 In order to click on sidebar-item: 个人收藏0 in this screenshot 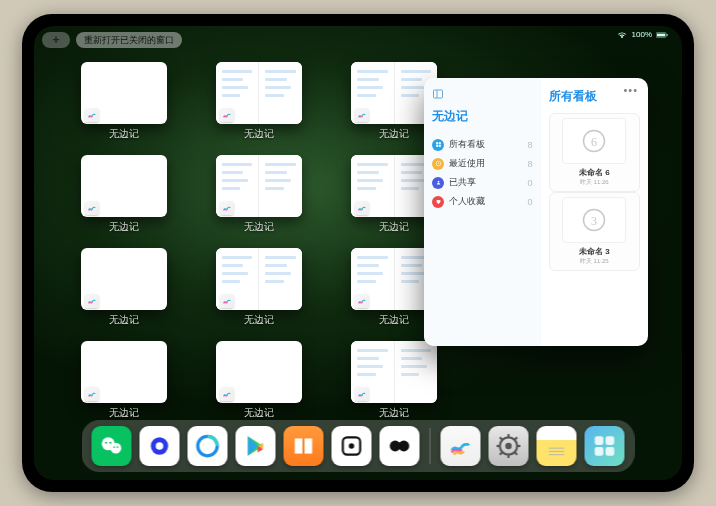, I will do `click(482, 202)`.